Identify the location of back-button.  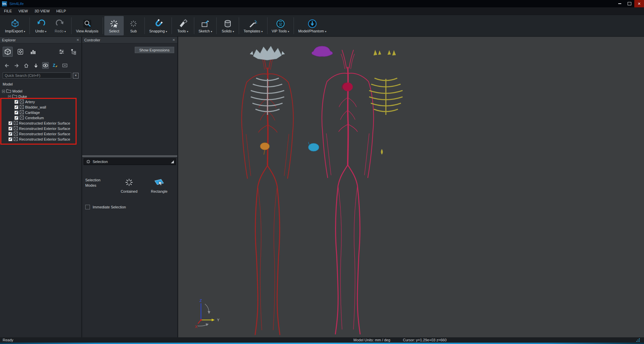
(7, 65).